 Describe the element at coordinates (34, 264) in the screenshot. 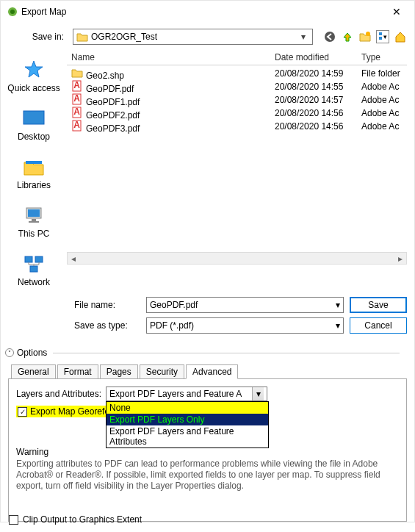

I see `network-icon` at that location.